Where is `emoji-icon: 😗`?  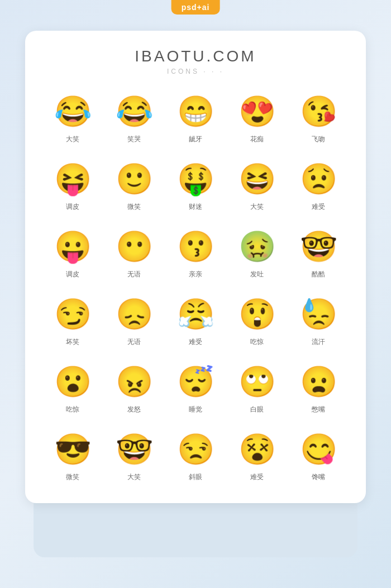 emoji-icon: 😗 is located at coordinates (196, 246).